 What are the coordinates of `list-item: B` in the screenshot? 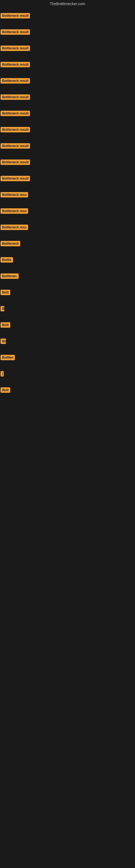 It's located at (68, 309).